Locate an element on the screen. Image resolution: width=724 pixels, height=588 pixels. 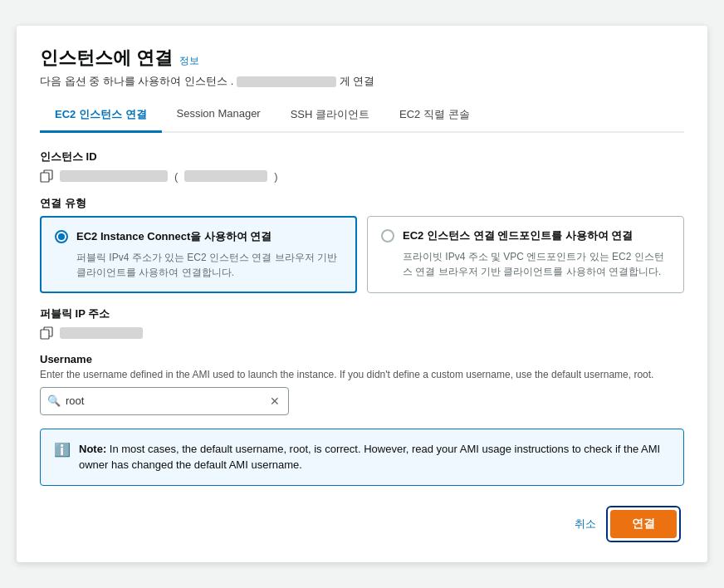
subtitle-prefix: 다음 옵션 중 하나를 사용하여 인스턴스 . is located at coordinates (136, 81).